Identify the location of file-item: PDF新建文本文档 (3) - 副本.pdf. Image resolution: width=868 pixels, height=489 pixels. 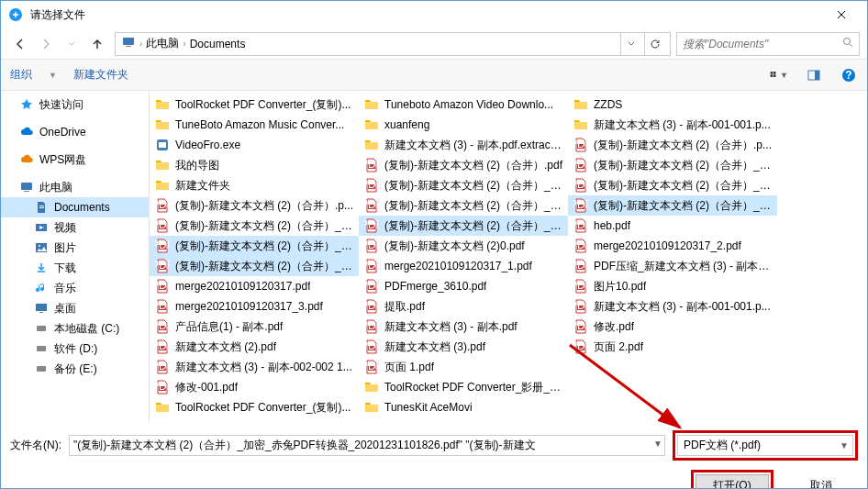
(463, 327).